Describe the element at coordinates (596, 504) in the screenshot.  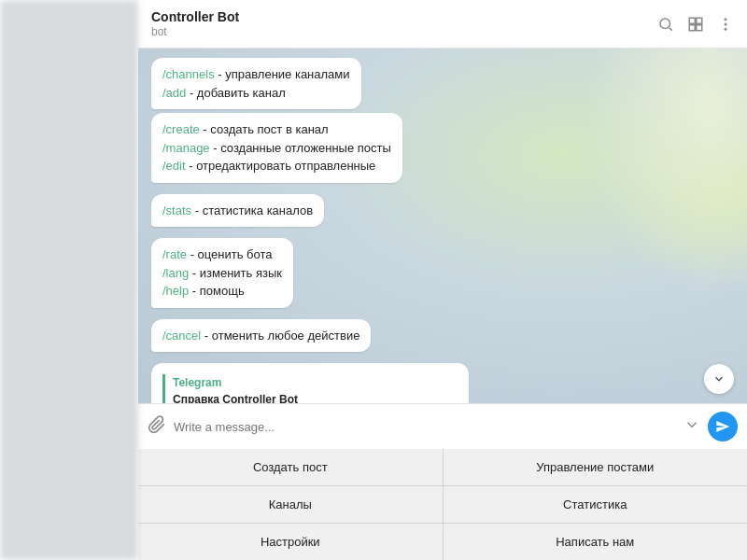
I see `quick-btn-stats: Статистика` at that location.